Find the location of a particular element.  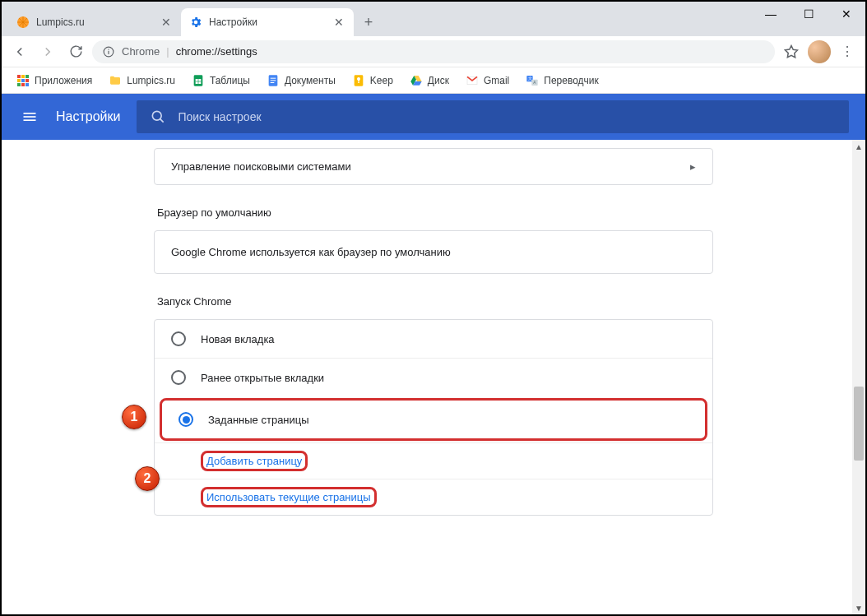

tab-strip: Lumpics.ru ✕ Настройки ✕ + is located at coordinates (377, 19).